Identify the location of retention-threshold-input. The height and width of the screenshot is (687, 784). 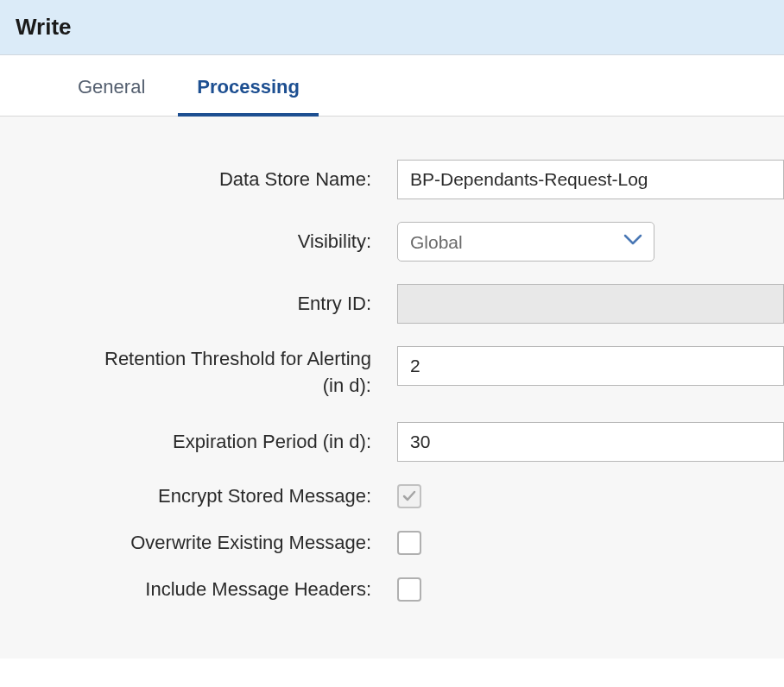
(591, 366).